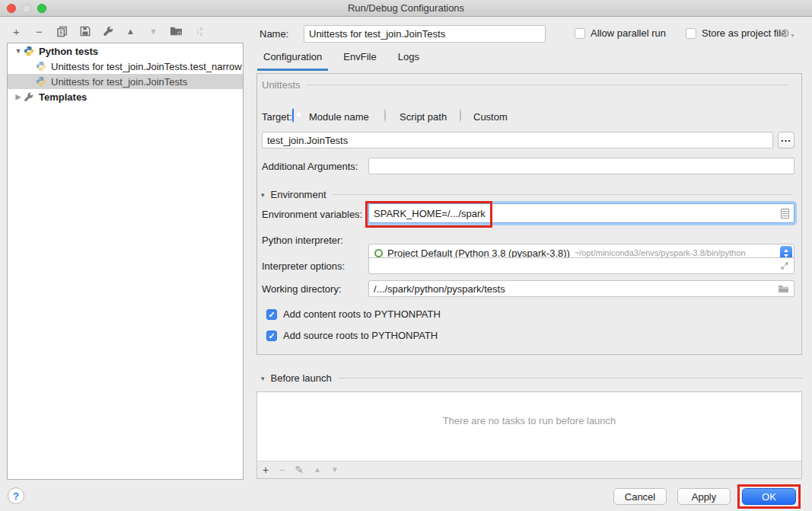 This screenshot has height=511, width=812. Describe the element at coordinates (620, 34) in the screenshot. I see `allow-parallel-run-checkbox: Allow parallel run` at that location.